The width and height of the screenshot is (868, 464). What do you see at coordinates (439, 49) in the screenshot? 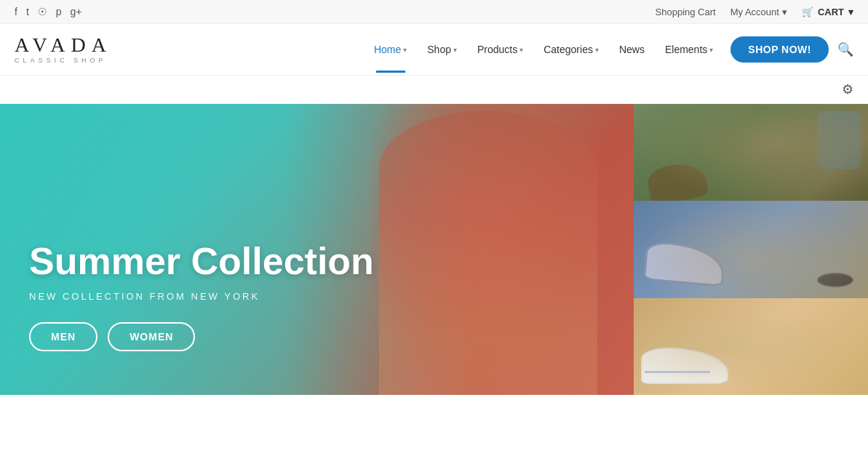
I see `nav-shop-label: Shop` at bounding box center [439, 49].